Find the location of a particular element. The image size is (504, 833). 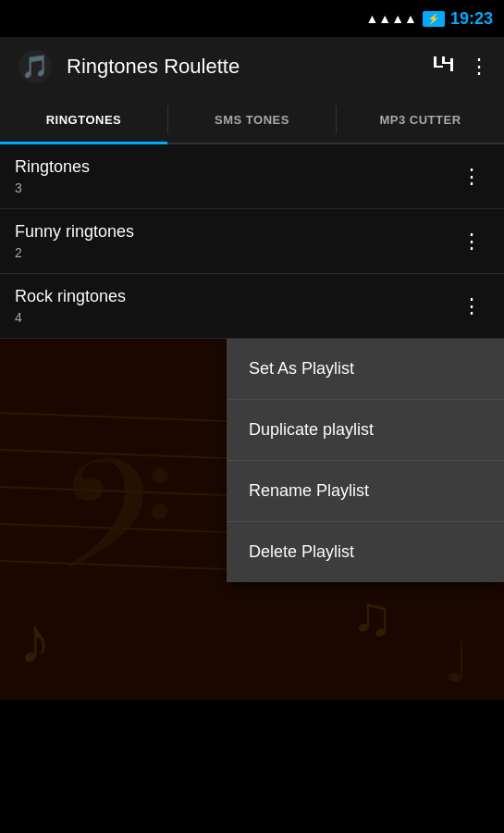

time-display: 19:23 is located at coordinates (472, 19).